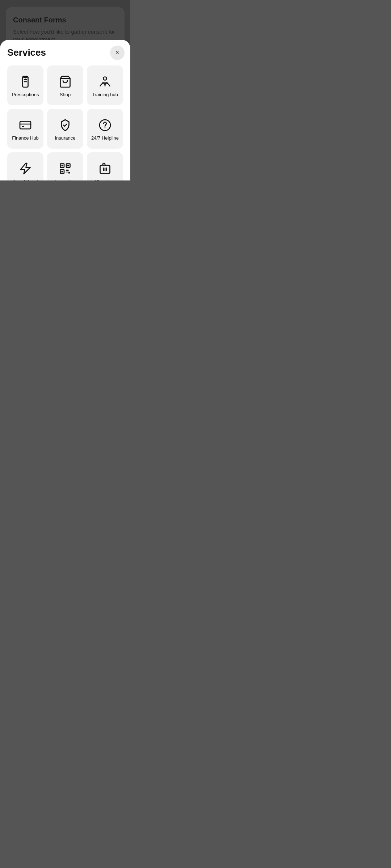  What do you see at coordinates (25, 125) in the screenshot?
I see `finance-service-icon` at bounding box center [25, 125].